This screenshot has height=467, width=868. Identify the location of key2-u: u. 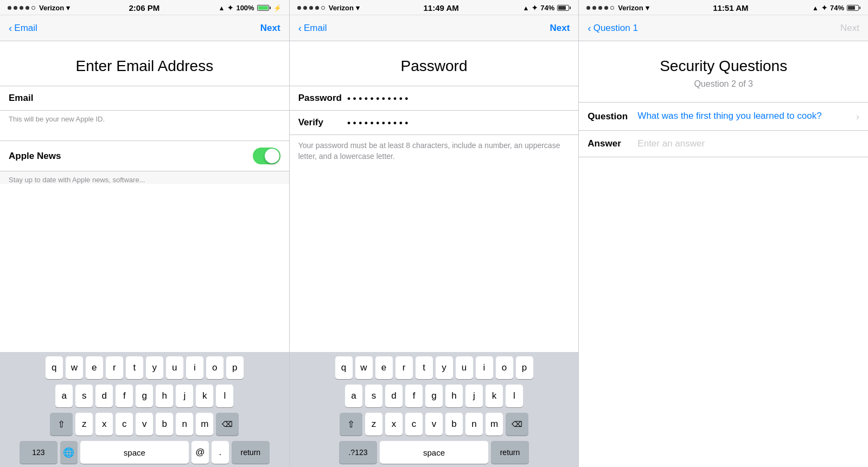
(464, 368).